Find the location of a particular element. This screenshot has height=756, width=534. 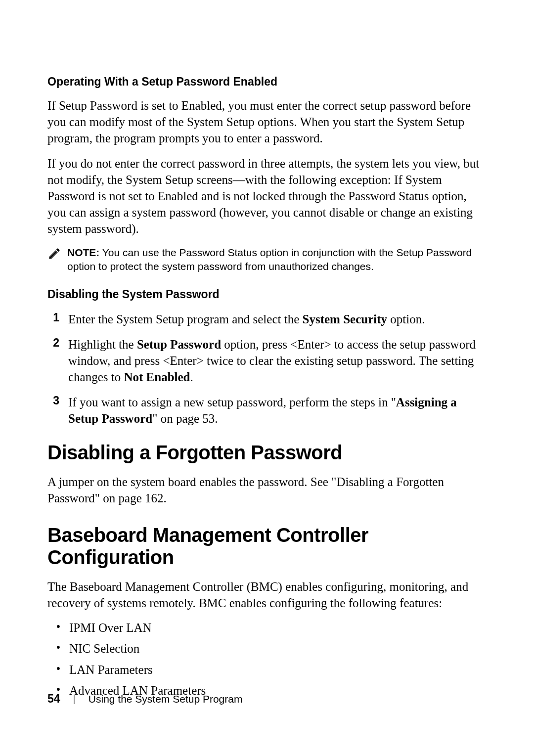

list-item: • NIC Selection is located at coordinates (267, 649).